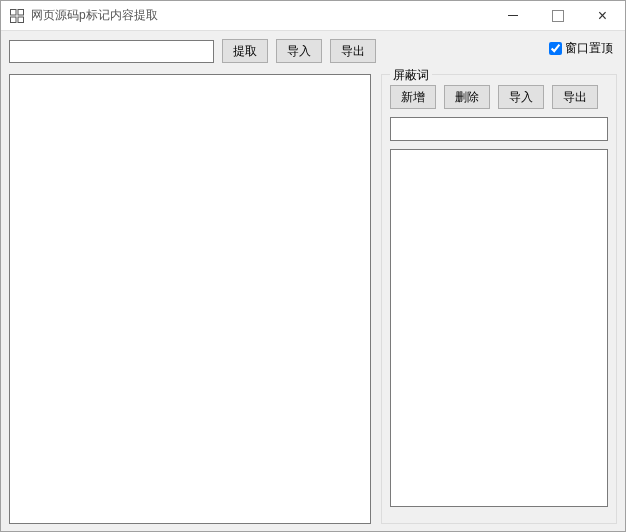 The image size is (626, 532). Describe the element at coordinates (94, 16) in the screenshot. I see `window-title: 网页源码p标记内容提取` at that location.